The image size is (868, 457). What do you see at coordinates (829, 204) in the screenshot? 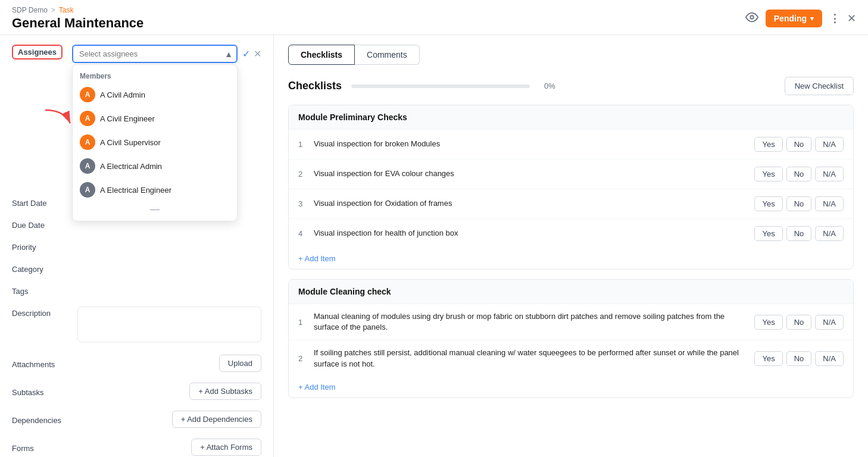
I see `na-btn-0-2: N/A` at bounding box center [829, 204].